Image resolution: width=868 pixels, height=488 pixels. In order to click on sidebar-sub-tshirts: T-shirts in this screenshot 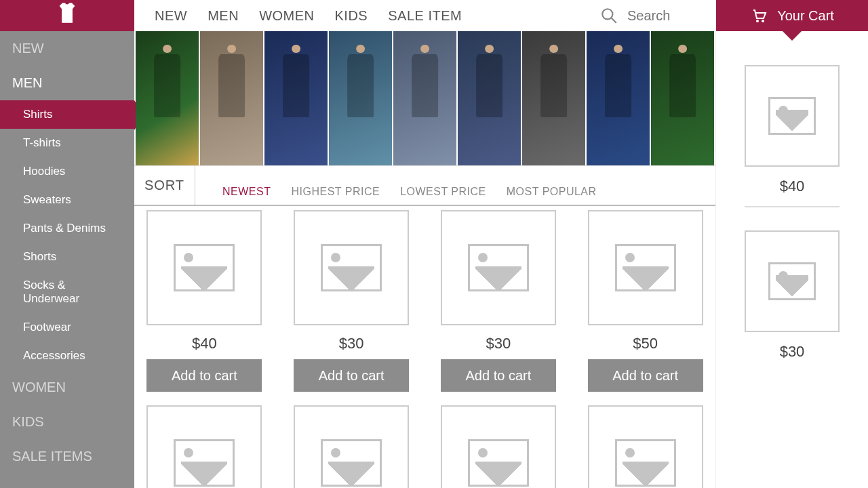, I will do `click(67, 143)`.